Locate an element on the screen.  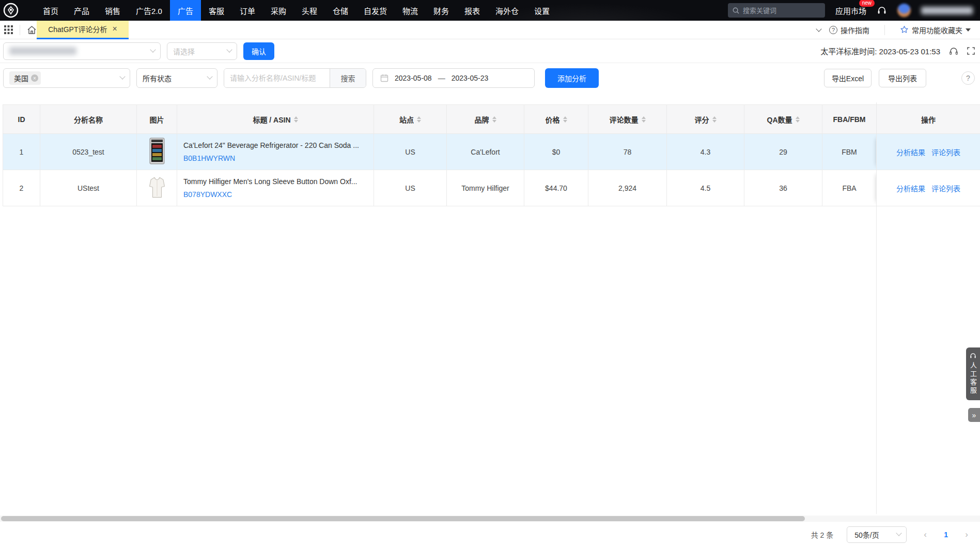
nav-item-finance: 财务 is located at coordinates (441, 10).